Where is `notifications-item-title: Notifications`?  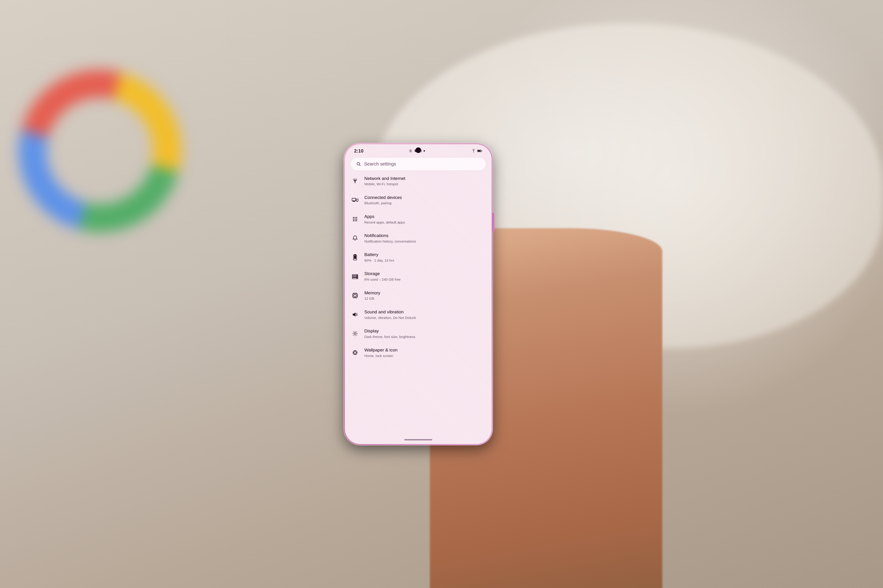 notifications-item-title: Notifications is located at coordinates (425, 236).